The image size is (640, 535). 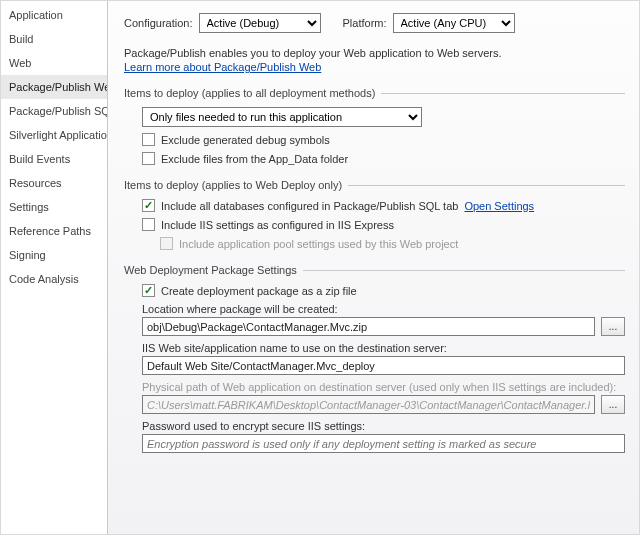 I want to click on sidebar-item-application: Application, so click(x=54, y=15).